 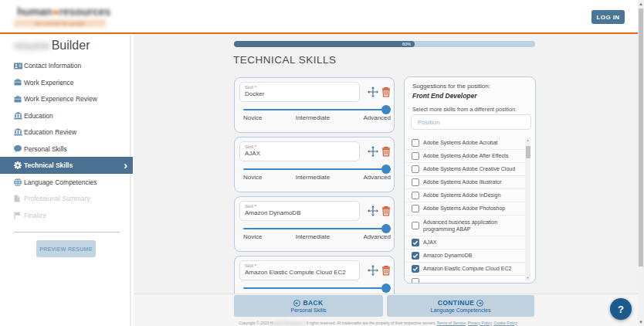 I want to click on list-scroll-down-icon: ▼, so click(x=528, y=278).